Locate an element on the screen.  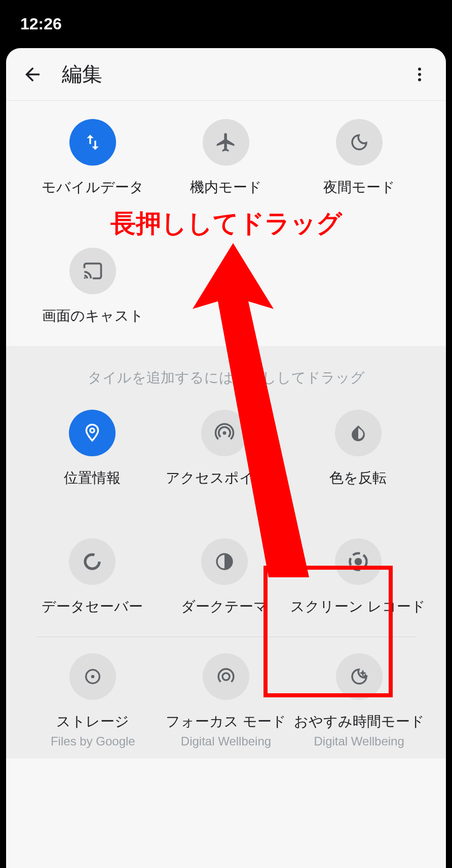
tile-focus-mode: フォーカス モード Digital Wellbeing is located at coordinates (226, 701).